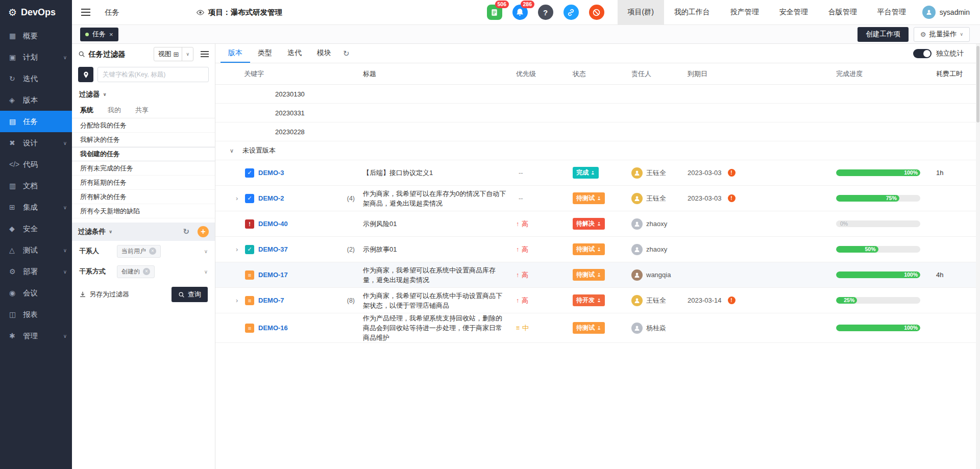  Describe the element at coordinates (596, 301) in the screenshot. I see `task-row: › ≡ DEMO-7 (8) 作为商家，我希望可以在系统中手动设置商品下架状态，…` at that location.